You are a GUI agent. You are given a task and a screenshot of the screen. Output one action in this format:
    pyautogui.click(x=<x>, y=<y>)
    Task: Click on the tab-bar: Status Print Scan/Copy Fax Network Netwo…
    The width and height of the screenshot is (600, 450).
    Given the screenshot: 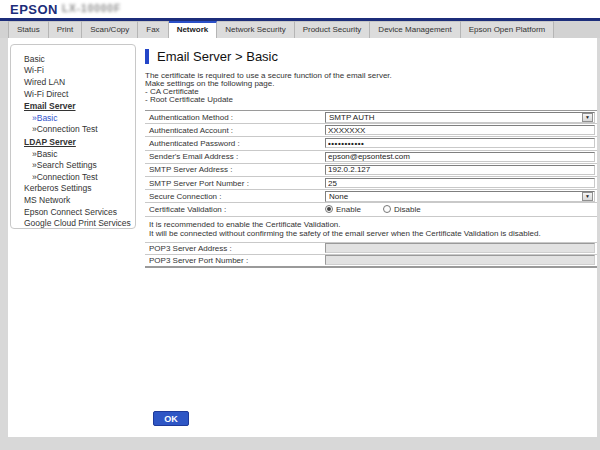 What is the action you would take?
    pyautogui.click(x=300, y=30)
    